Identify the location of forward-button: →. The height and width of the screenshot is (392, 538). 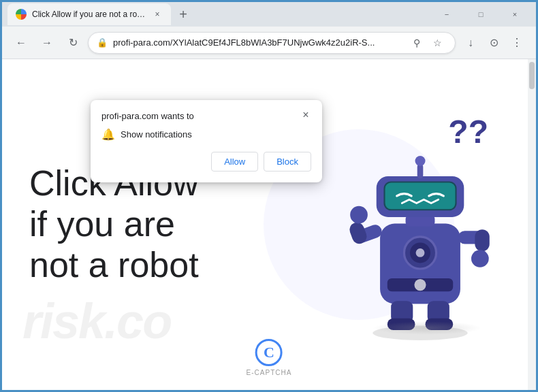
(47, 43).